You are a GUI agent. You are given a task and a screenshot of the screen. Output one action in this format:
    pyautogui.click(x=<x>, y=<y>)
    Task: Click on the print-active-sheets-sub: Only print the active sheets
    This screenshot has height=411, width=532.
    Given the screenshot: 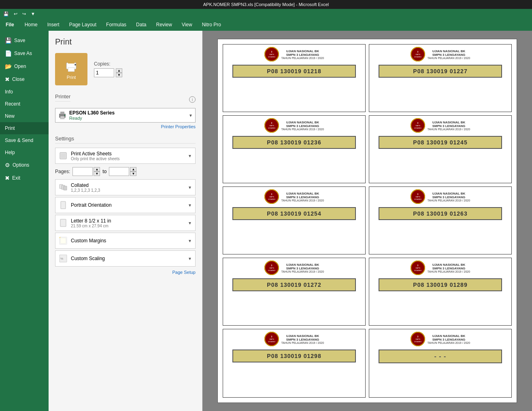 What is the action you would take?
    pyautogui.click(x=96, y=159)
    